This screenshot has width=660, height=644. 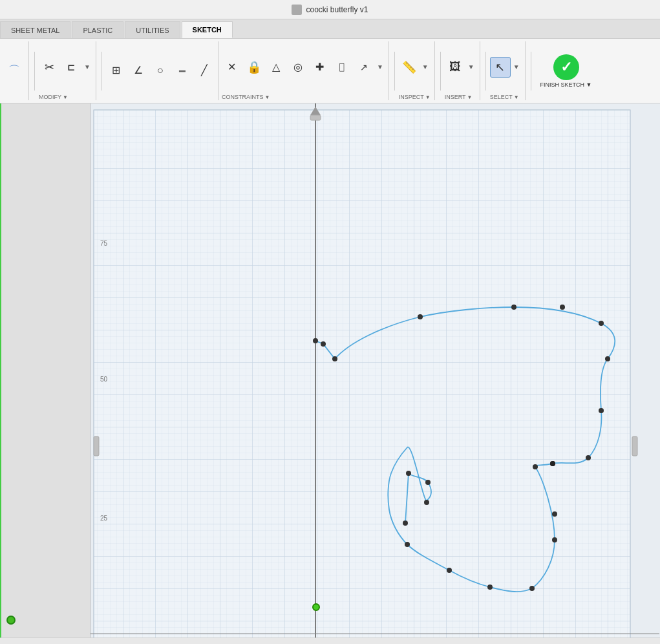 I want to click on offset-btn: ⊏, so click(x=71, y=67).